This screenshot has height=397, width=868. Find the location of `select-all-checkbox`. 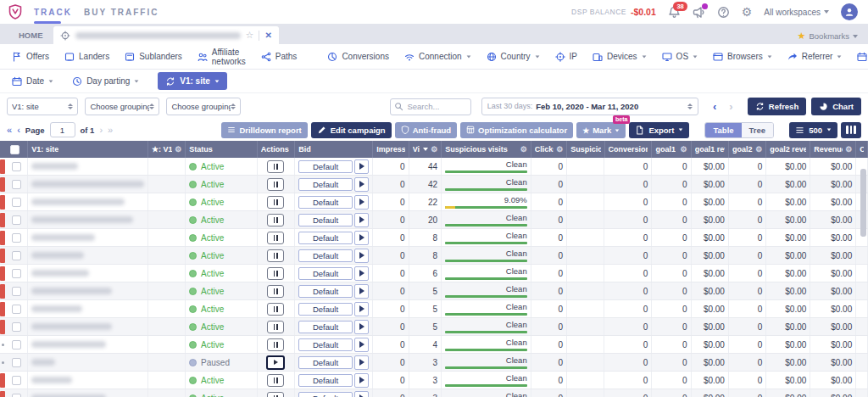

select-all-checkbox is located at coordinates (15, 149).